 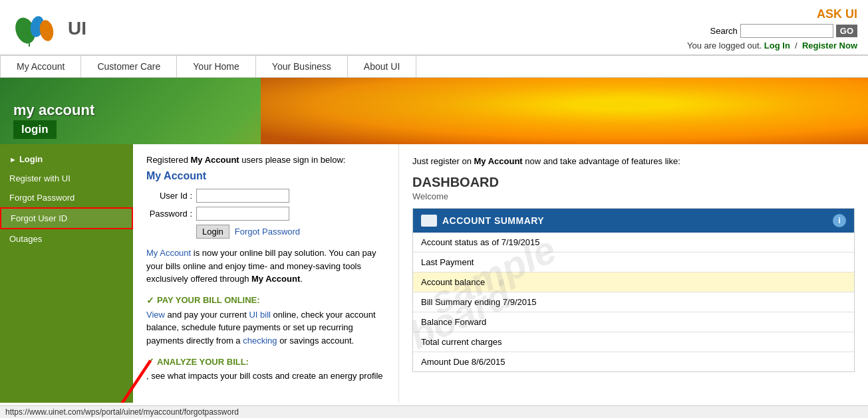 I want to click on info-icon: i, so click(x=839, y=221).